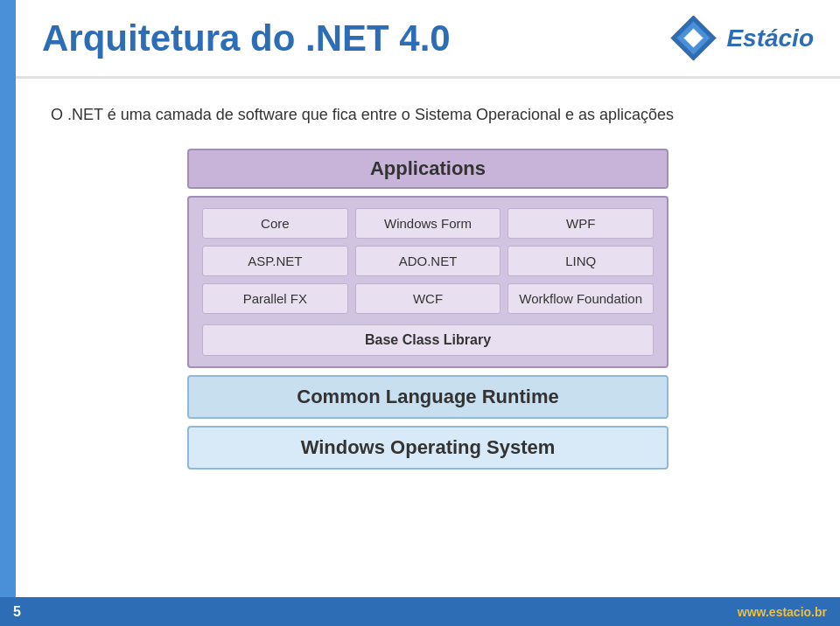 This screenshot has height=626, width=840. What do you see at coordinates (428, 397) in the screenshot?
I see `clr-box: Common Language Runtime` at bounding box center [428, 397].